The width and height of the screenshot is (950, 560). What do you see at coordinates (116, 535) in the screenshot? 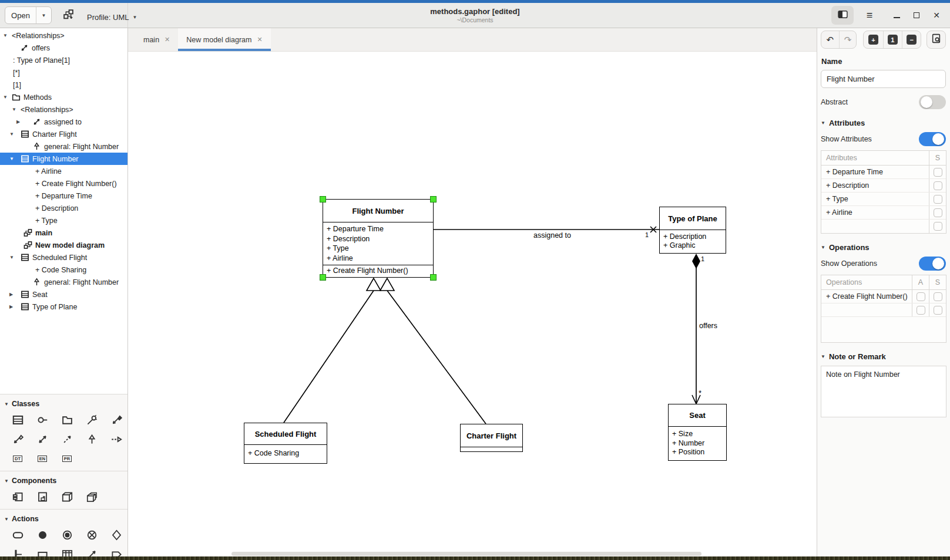
I see `tool-decision-node` at bounding box center [116, 535].